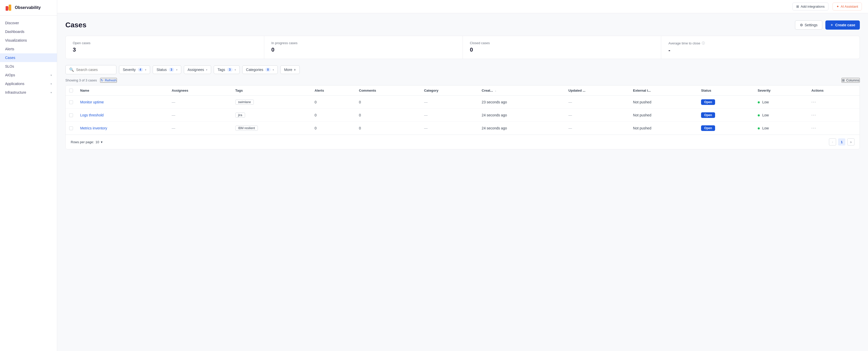 The image size is (868, 351). What do you see at coordinates (167, 70) in the screenshot?
I see `status-filter-button: Status 3 ▾` at bounding box center [167, 70].